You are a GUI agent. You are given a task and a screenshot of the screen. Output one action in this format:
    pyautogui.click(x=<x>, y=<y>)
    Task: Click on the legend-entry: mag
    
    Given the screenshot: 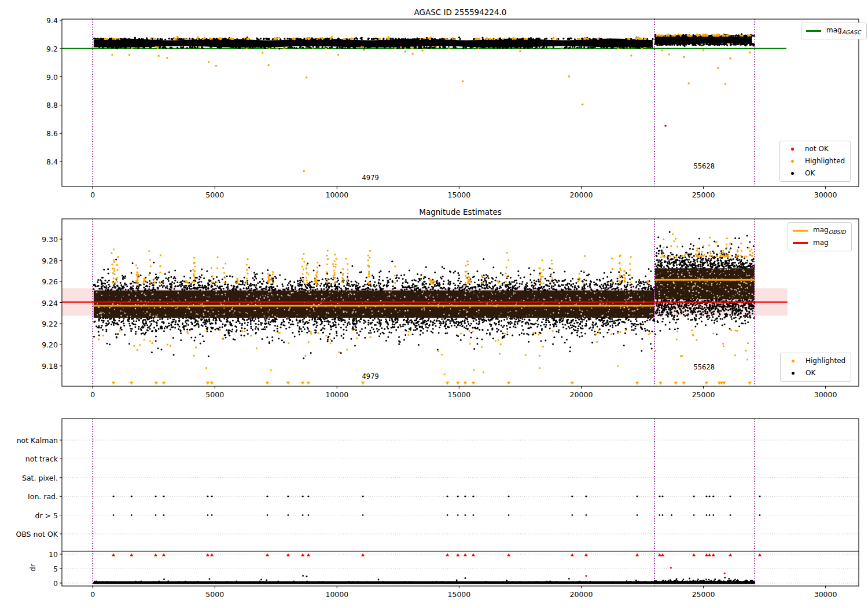 What is the action you would take?
    pyautogui.click(x=819, y=243)
    